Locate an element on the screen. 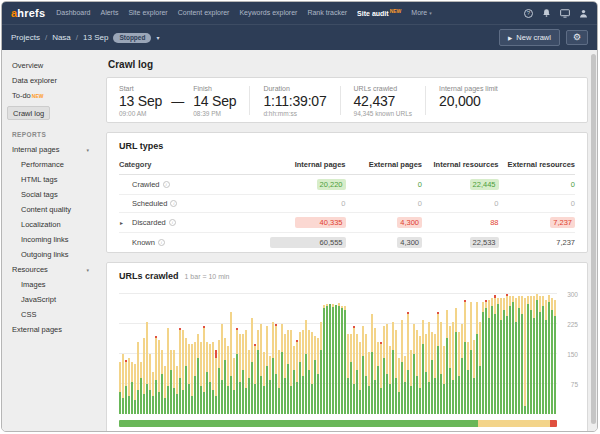  y-tick-label: 225 is located at coordinates (572, 324).